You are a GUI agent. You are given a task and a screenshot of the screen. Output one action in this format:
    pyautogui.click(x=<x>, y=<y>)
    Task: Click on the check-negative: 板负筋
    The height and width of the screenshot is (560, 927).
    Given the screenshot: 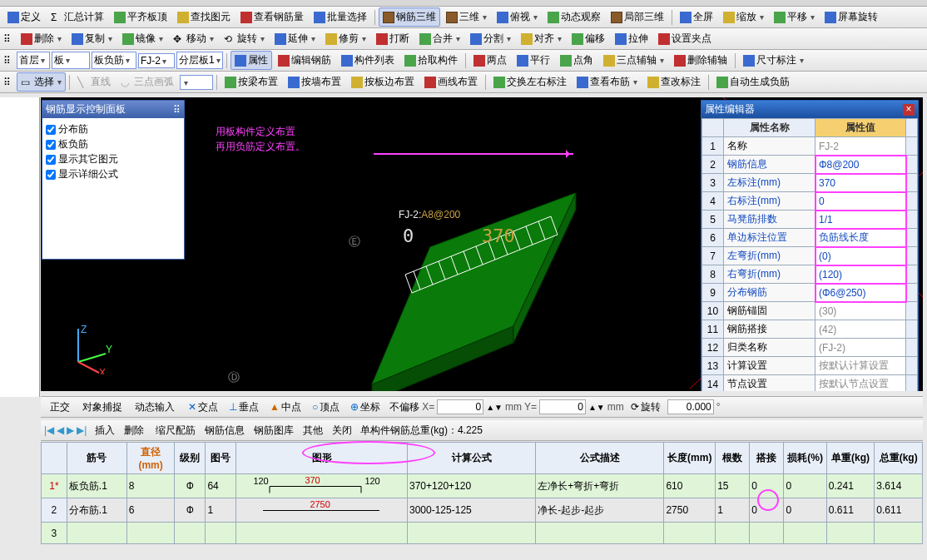 What is the action you would take?
    pyautogui.click(x=113, y=145)
    